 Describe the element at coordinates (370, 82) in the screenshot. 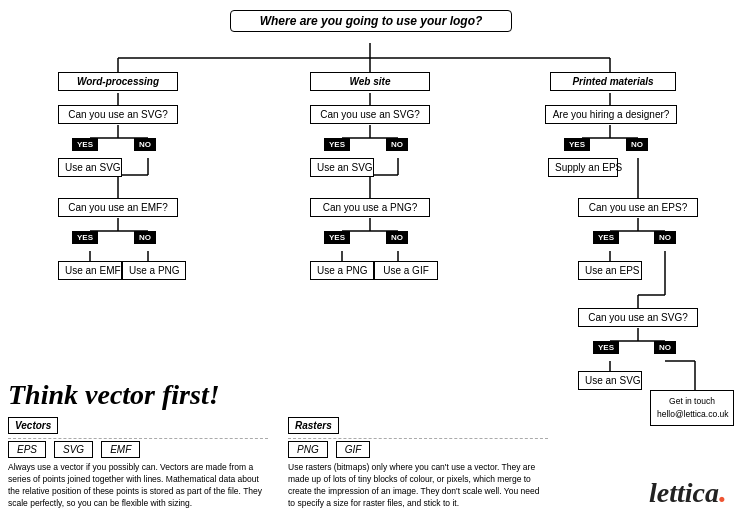

I see `col2-header: Web site` at that location.